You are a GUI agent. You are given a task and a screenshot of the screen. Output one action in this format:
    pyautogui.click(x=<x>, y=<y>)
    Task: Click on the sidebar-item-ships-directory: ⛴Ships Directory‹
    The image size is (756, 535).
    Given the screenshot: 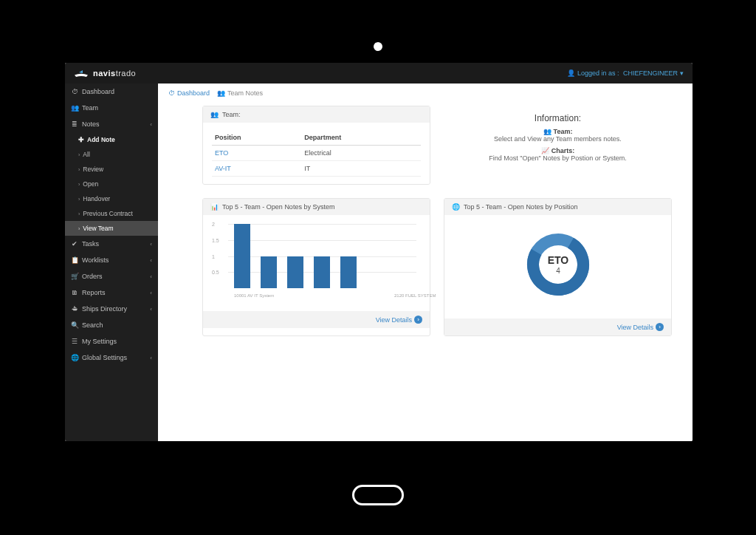 What is the action you would take?
    pyautogui.click(x=111, y=309)
    